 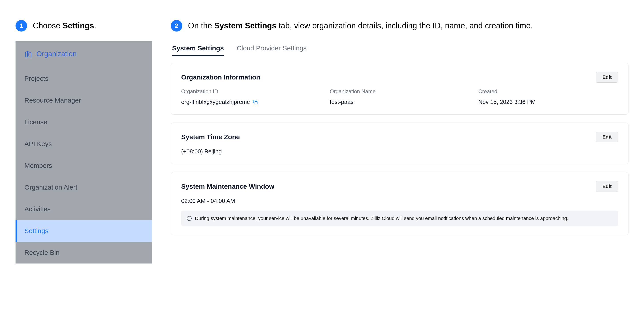 I want to click on sidebar-item-license: License, so click(x=84, y=122).